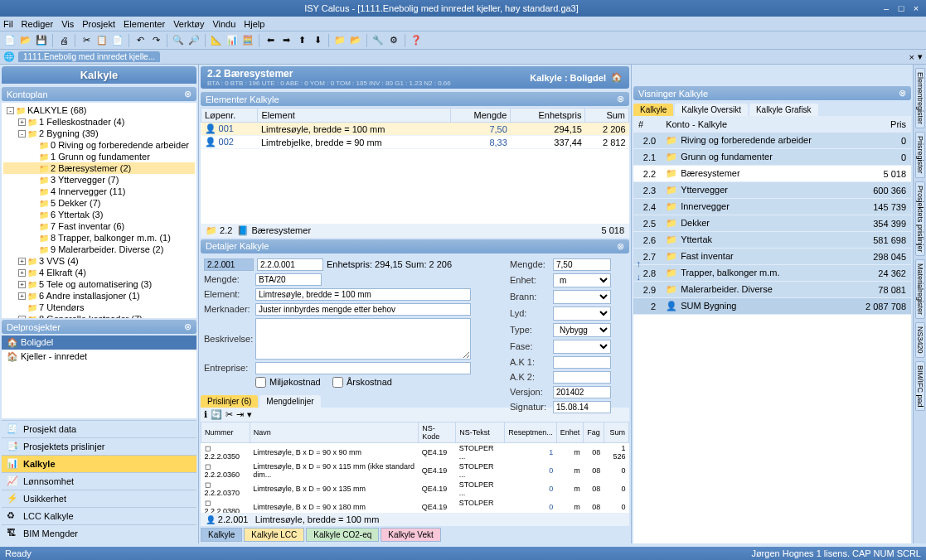 This screenshot has height=560, width=926. I want to click on tree-node: 📁6 Yttertak (3), so click(99, 215).